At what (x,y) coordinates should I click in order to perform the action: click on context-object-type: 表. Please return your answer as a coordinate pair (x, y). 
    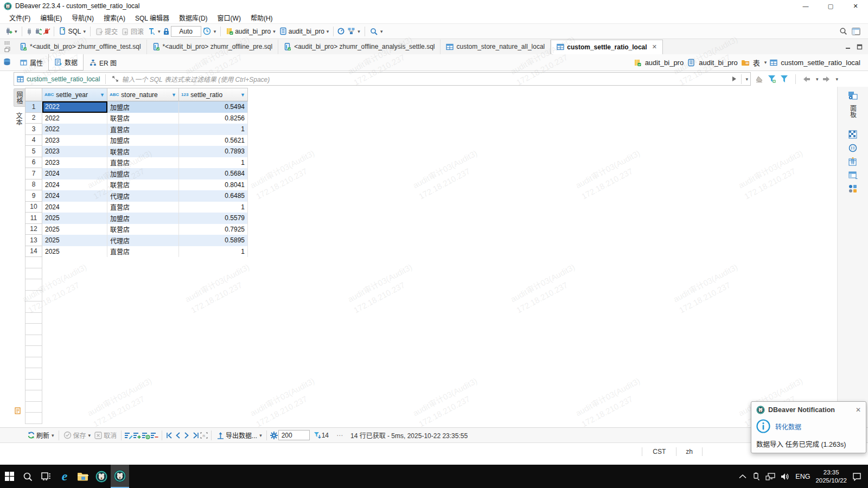
    Looking at the image, I should click on (756, 63).